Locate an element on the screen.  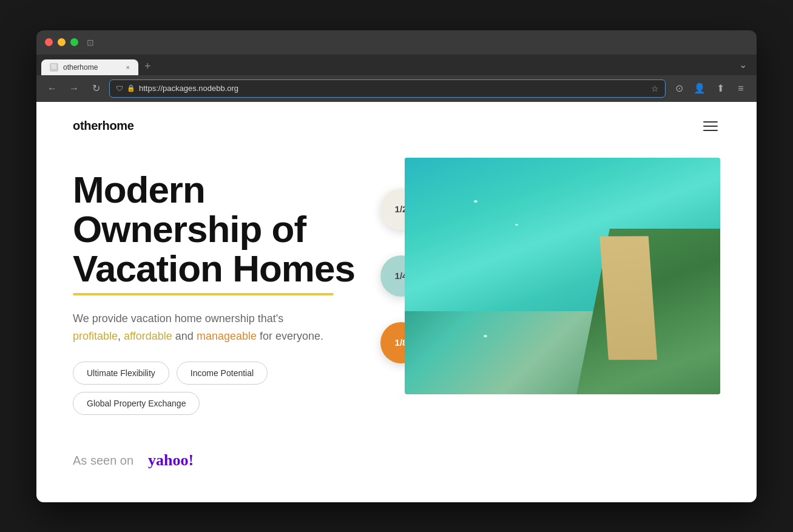
minimize-button is located at coordinates (62, 42).